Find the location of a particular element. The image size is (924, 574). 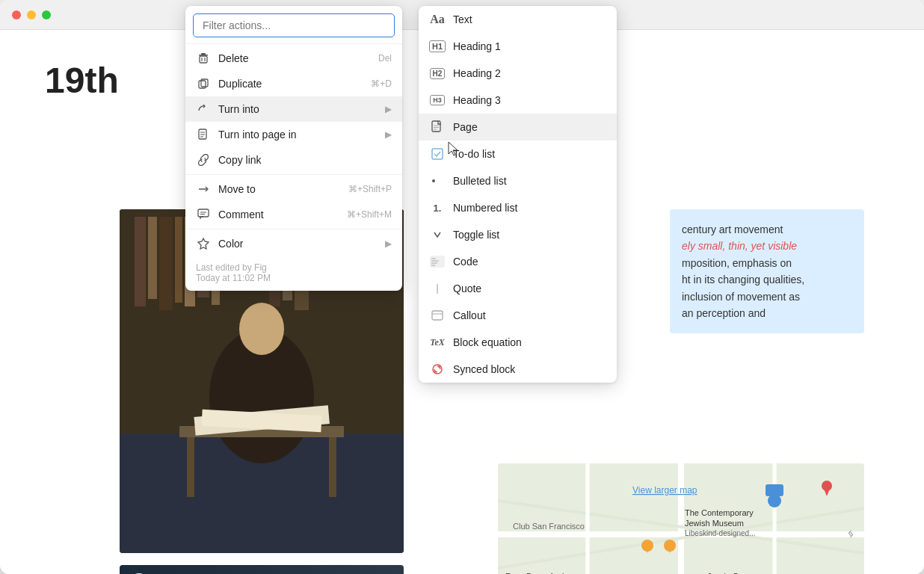

bg-text-line3: mposition, emphasis on is located at coordinates (737, 263).